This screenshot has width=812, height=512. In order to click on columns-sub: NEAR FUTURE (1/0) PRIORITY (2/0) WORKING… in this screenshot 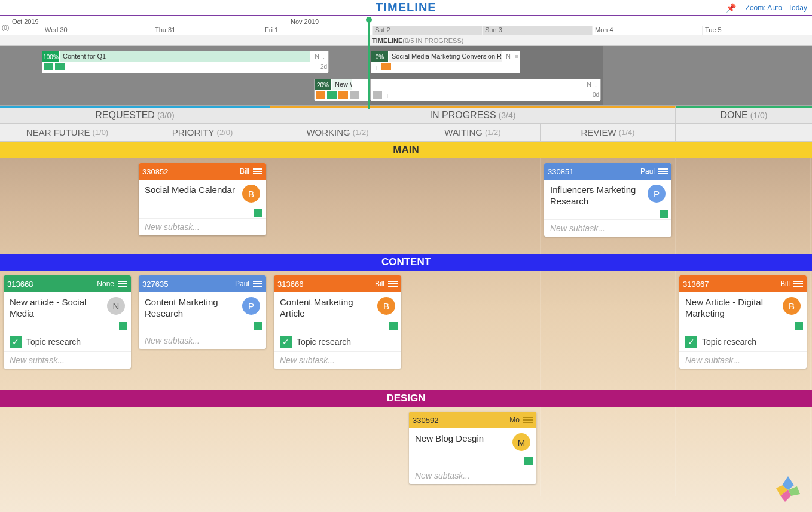, I will do `click(406, 133)`.